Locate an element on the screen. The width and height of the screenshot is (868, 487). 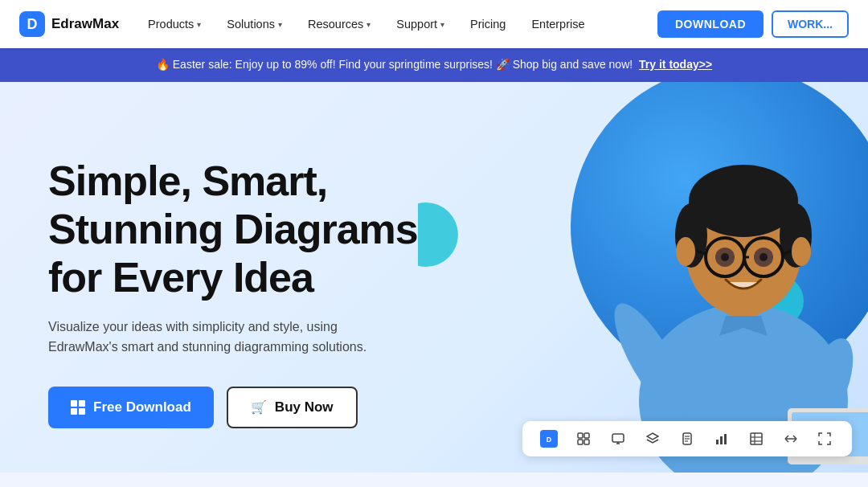
toolbar-icon-layers is located at coordinates (653, 439).